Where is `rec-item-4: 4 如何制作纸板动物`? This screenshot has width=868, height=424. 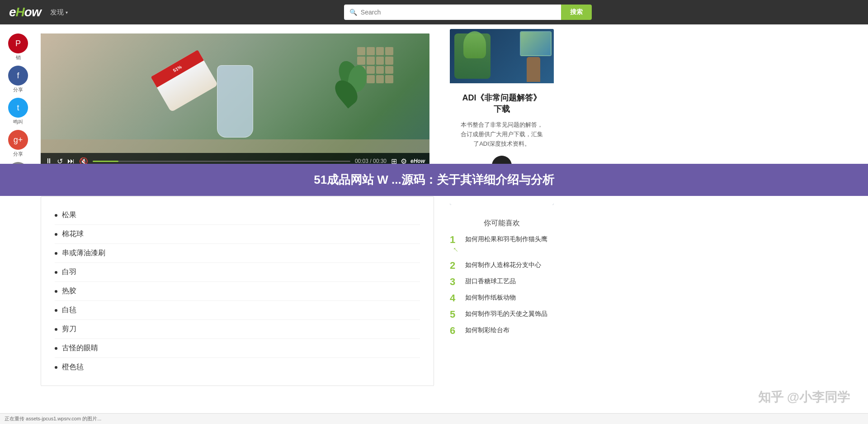 rec-item-4: 4 如何制作纸板动物 is located at coordinates (502, 298).